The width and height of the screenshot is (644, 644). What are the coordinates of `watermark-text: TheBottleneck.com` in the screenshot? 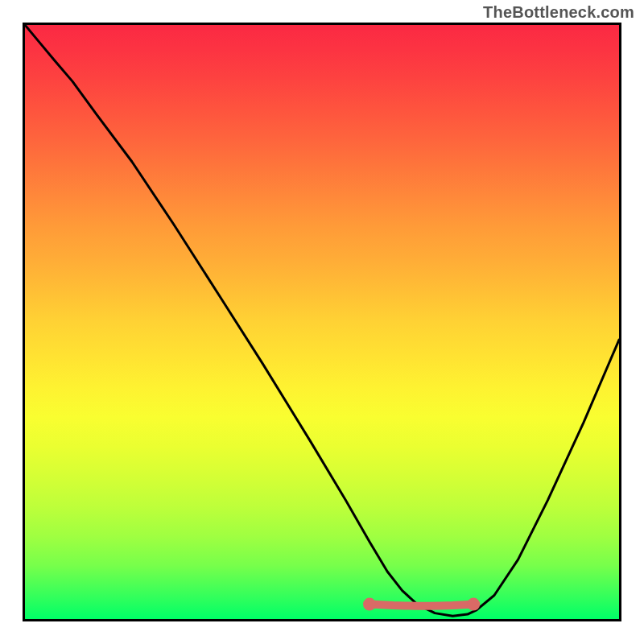 It's located at (559, 13).